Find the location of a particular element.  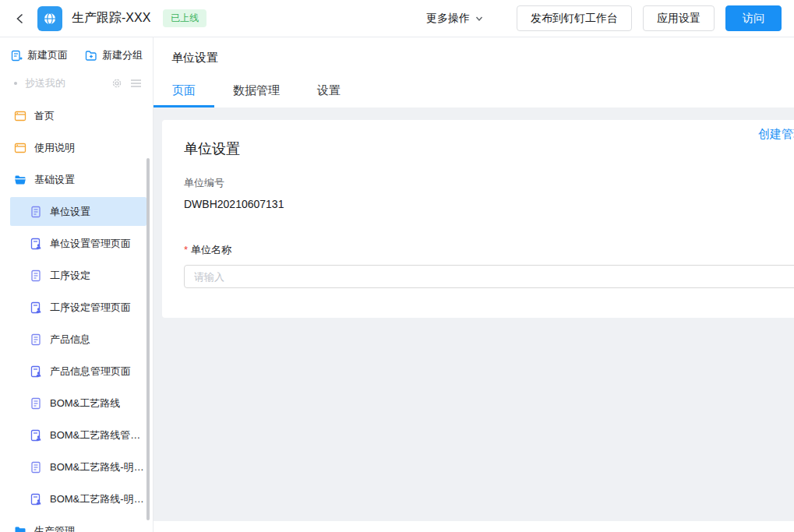

page-title: 单位设置 is located at coordinates (474, 51).